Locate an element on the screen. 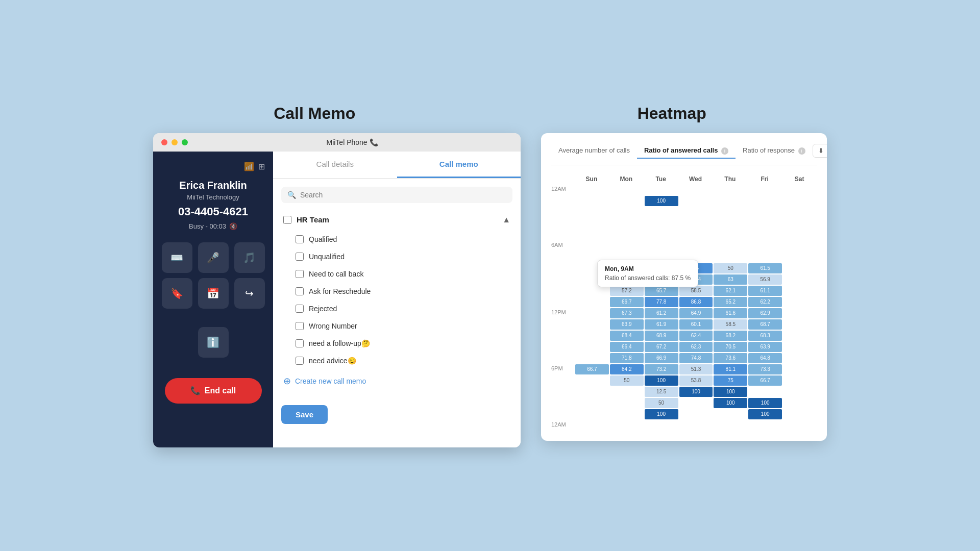 This screenshot has height=551, width=980. heatmap-cell: 81.1 is located at coordinates (730, 369).